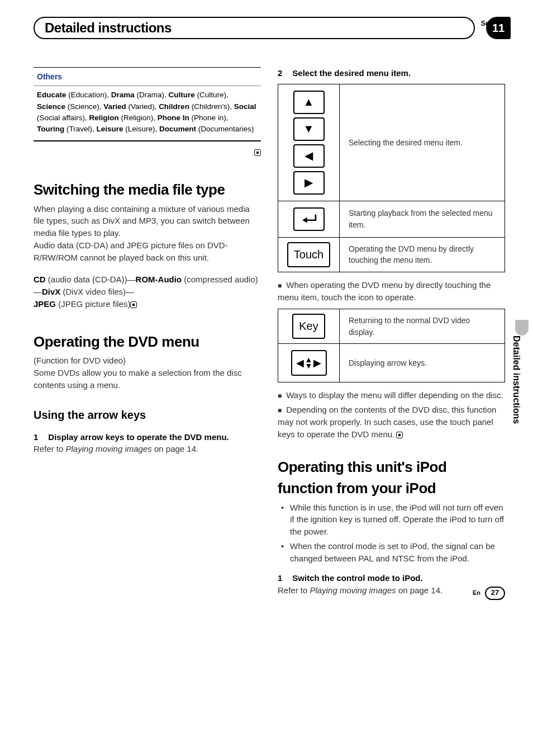 Image resolution: width=533 pixels, height=756 pixels. What do you see at coordinates (391, 520) in the screenshot?
I see `ipod-bullet-1: While this function is in use, the iPod …` at bounding box center [391, 520].